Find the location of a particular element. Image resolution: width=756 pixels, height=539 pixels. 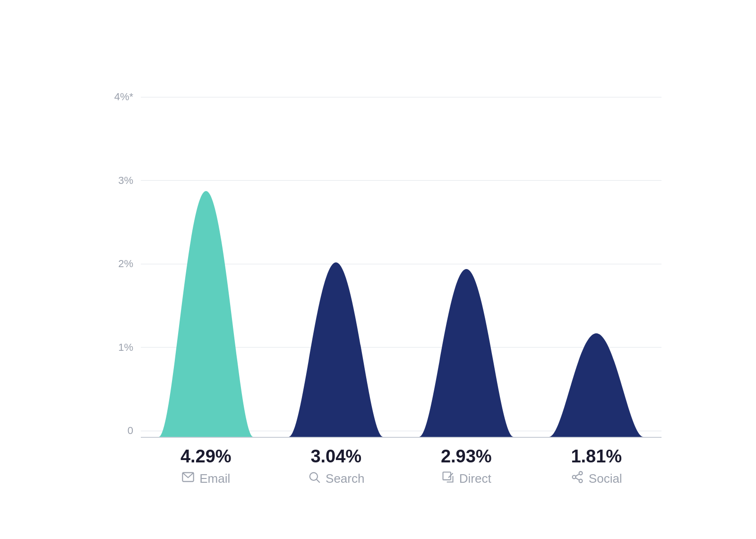

y-axis-label is located at coordinates (108, 289).